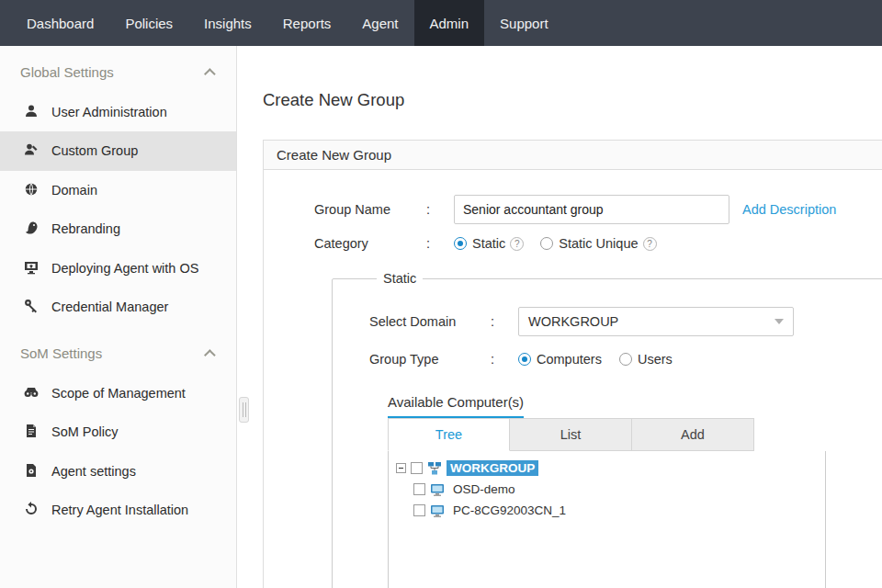 This screenshot has width=882, height=588. I want to click on nav-item-support: Support, so click(524, 23).